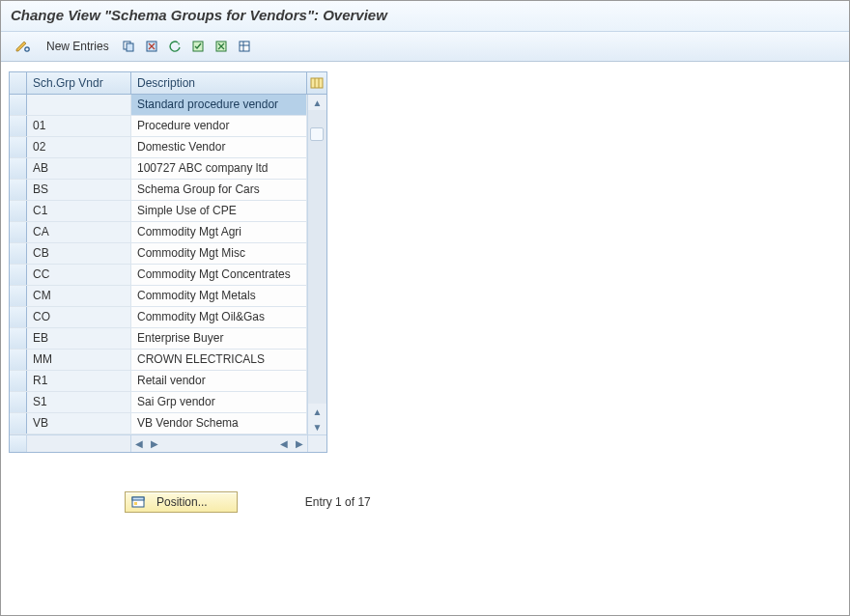 The height and width of the screenshot is (616, 850). What do you see at coordinates (158, 360) in the screenshot?
I see `table-row: MMCROWN ELECTRICALS` at bounding box center [158, 360].